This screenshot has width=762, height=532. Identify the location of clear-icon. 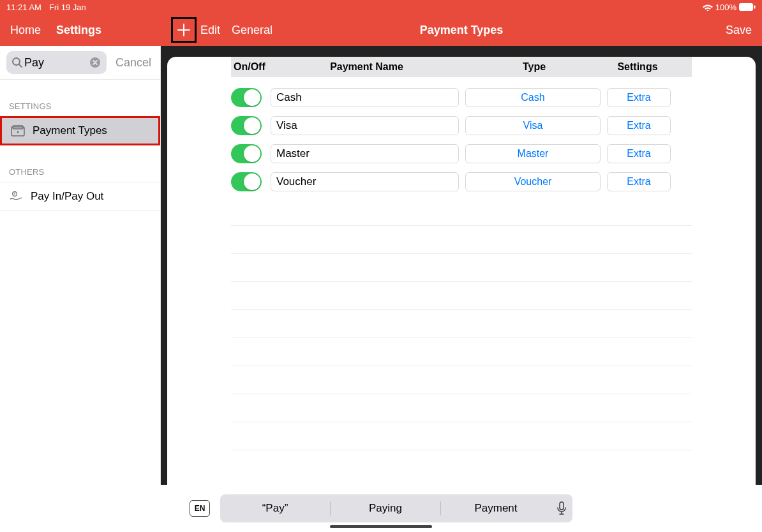
(95, 63).